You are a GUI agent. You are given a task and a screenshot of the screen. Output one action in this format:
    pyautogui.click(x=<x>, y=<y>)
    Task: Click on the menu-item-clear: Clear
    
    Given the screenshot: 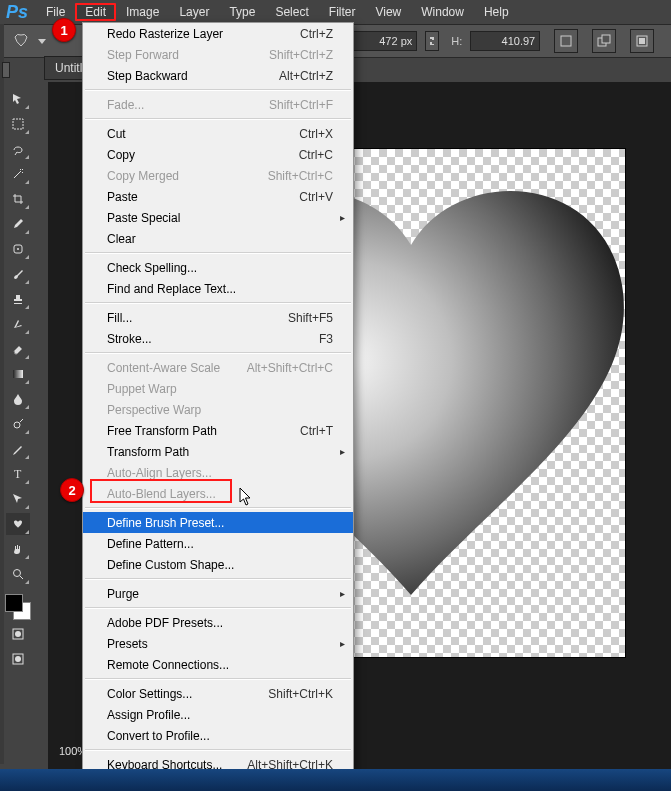 What is the action you would take?
    pyautogui.click(x=218, y=238)
    